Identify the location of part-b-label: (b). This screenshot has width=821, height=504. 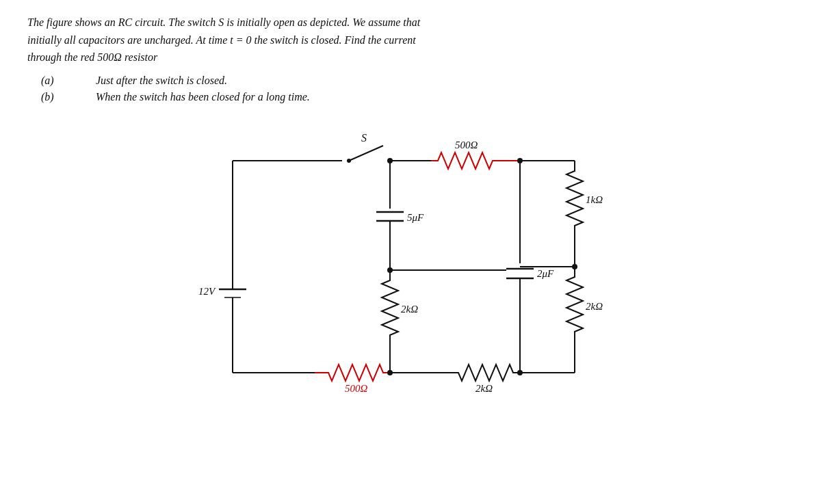
(68, 97).